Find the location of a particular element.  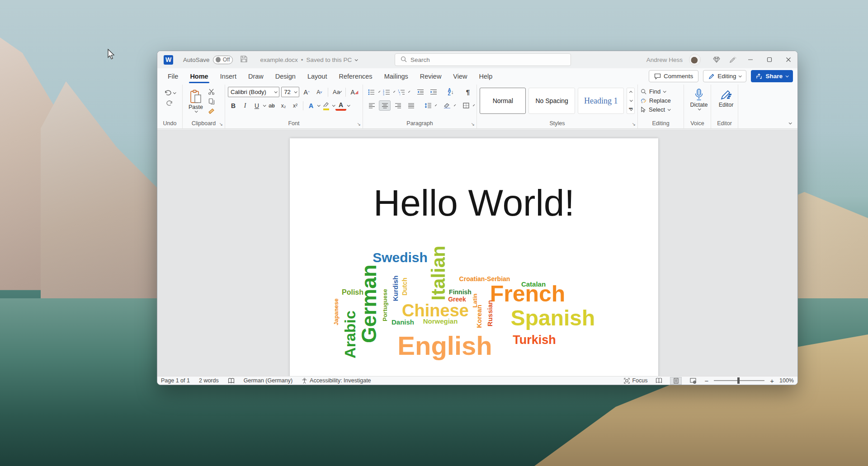

zoom-slider is located at coordinates (739, 381).